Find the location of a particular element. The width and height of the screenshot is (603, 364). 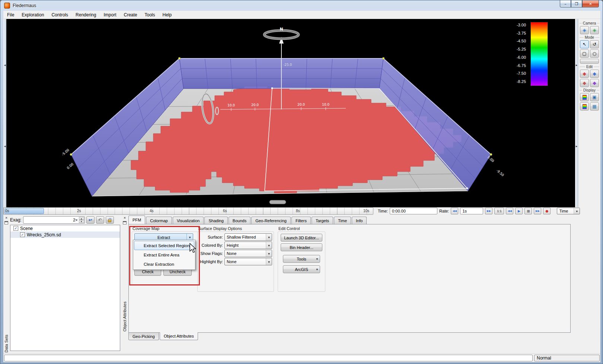

extract-label: Extract is located at coordinates (164, 237).